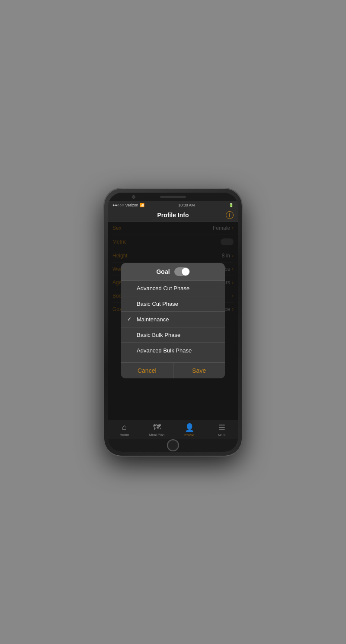 The image size is (346, 644). What do you see at coordinates (125, 435) in the screenshot?
I see `home-label: Home` at bounding box center [125, 435].